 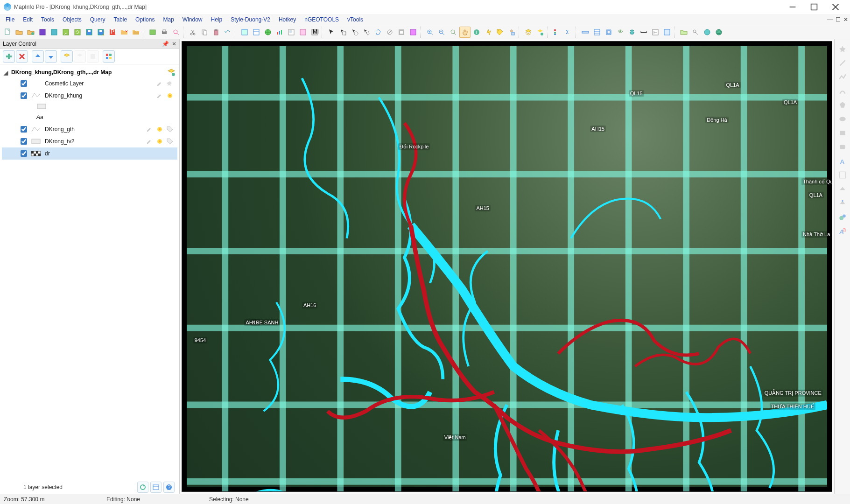 What do you see at coordinates (19, 32) in the screenshot?
I see `open-file-icon` at bounding box center [19, 32].